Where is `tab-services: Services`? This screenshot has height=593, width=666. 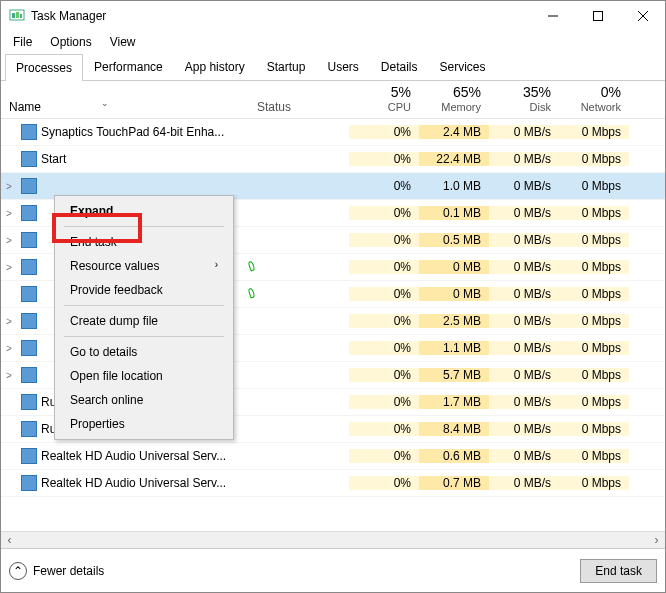
tab-services: Services is located at coordinates (463, 66).